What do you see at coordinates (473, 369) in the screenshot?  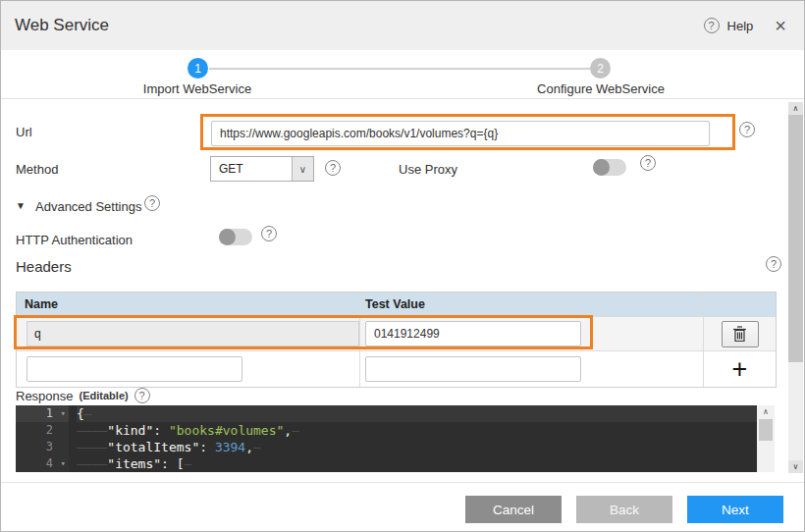 I see `new-header-value-input` at bounding box center [473, 369].